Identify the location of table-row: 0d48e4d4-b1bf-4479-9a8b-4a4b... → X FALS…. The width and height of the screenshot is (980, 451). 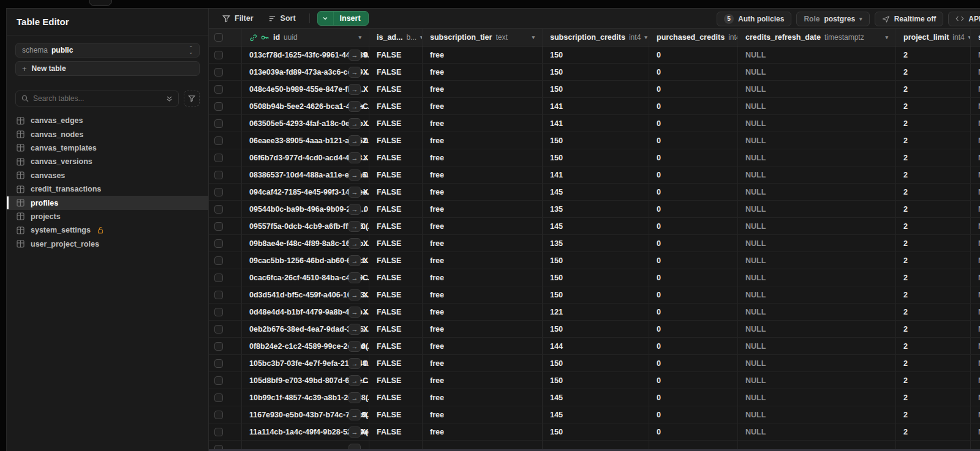
(594, 312).